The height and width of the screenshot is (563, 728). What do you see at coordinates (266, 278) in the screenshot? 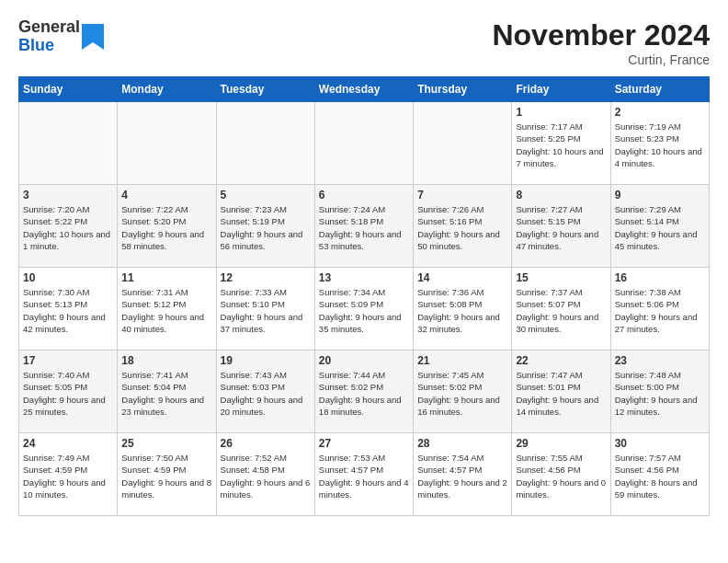
I see `day-number: 12` at bounding box center [266, 278].